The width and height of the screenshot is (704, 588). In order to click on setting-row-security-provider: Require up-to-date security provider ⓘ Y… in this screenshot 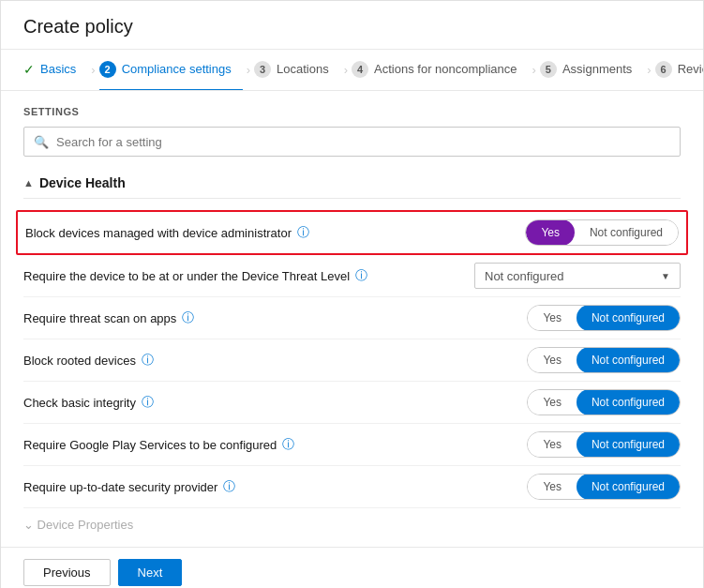, I will do `click(352, 488)`.